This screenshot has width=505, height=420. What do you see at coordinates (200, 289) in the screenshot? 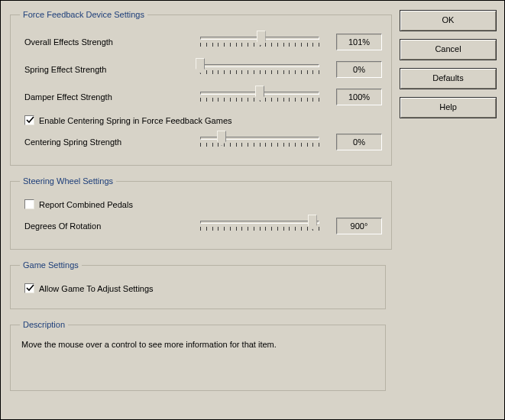
I see `allow-adjust-checkbox: Allow Game To Adjust Settings` at bounding box center [200, 289].